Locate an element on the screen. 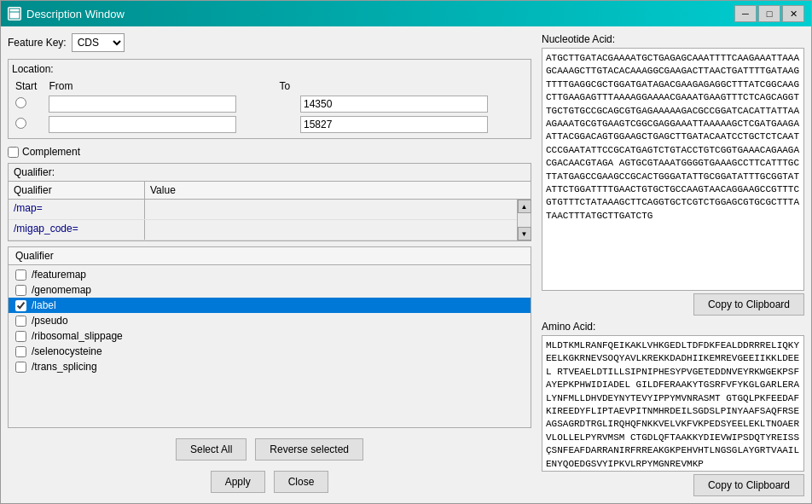  feature-key-row: Feature Key: CDS gene mRNA exon intron is located at coordinates (270, 43).